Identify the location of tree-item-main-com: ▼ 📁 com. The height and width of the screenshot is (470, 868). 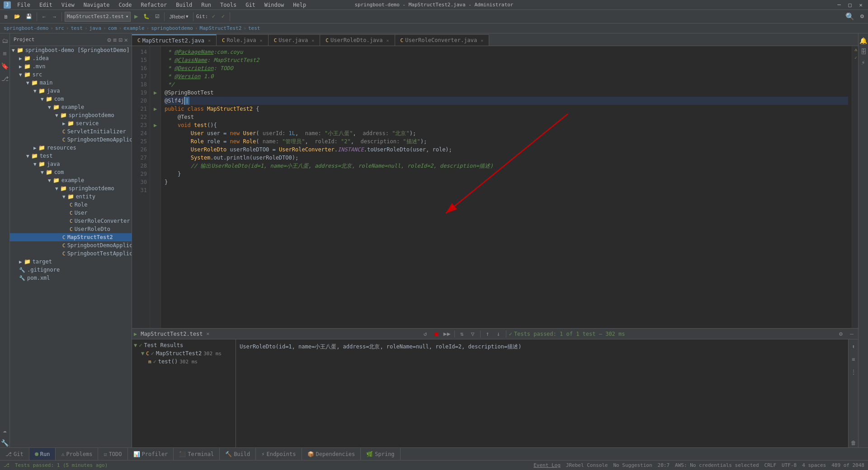
(71, 99).